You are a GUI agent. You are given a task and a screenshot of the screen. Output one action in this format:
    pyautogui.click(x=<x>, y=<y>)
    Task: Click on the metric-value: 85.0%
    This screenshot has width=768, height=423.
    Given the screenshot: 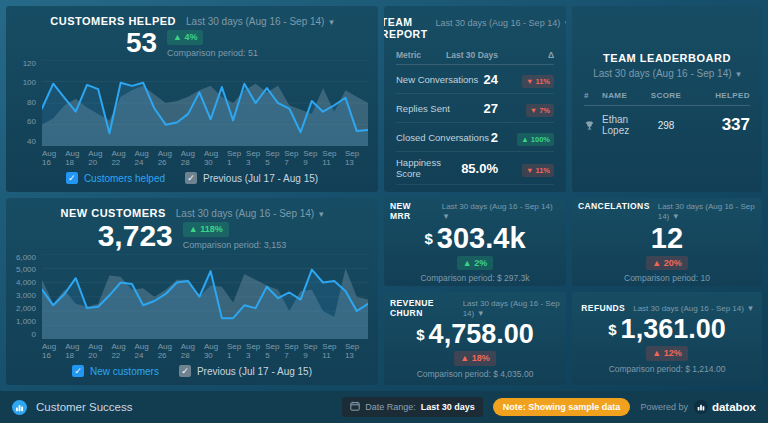 What is the action you would take?
    pyautogui.click(x=480, y=168)
    